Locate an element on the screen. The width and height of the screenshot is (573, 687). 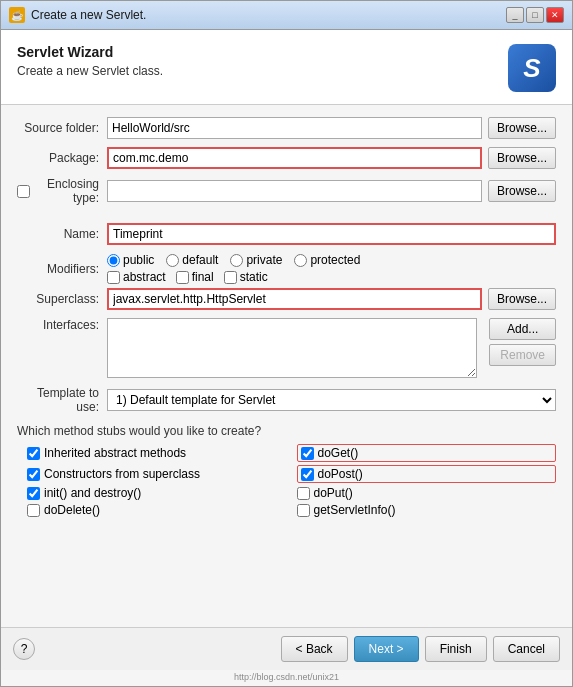
stubs-section: Which method stubs would you like to cre… is located at coordinates (286, 470).